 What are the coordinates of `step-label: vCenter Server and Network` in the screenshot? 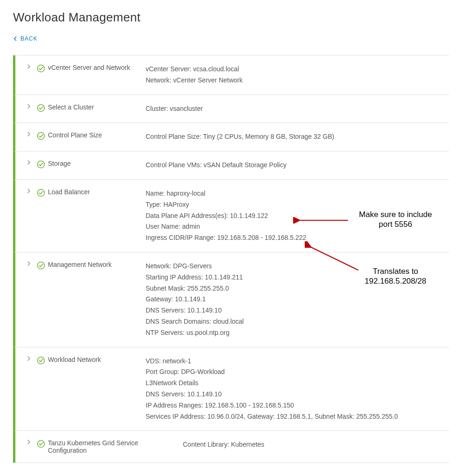 It's located at (97, 68).